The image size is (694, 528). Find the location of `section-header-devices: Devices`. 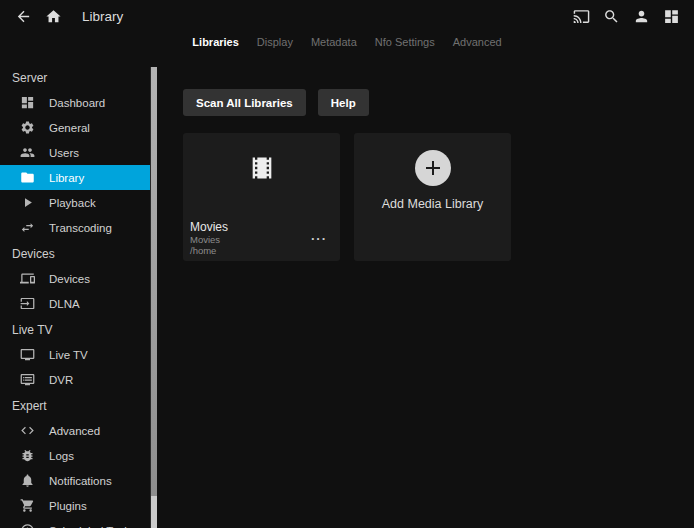

section-header-devices: Devices is located at coordinates (79, 254).